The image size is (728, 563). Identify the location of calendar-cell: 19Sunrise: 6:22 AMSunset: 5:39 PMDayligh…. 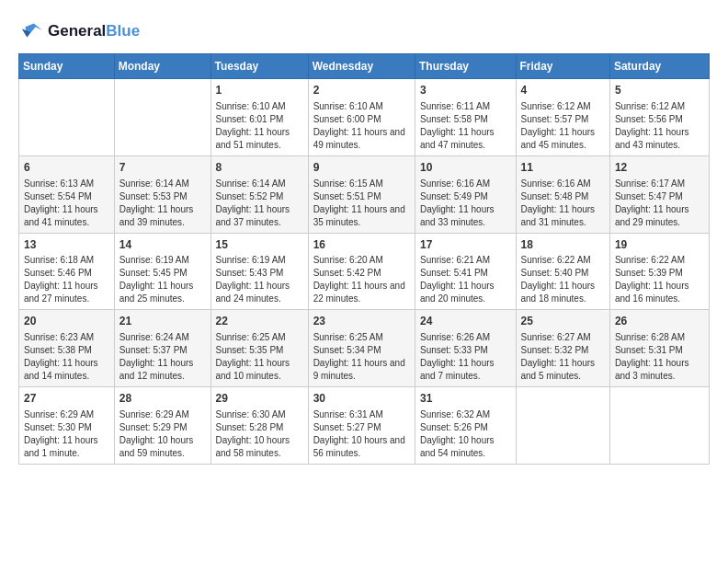
(659, 271).